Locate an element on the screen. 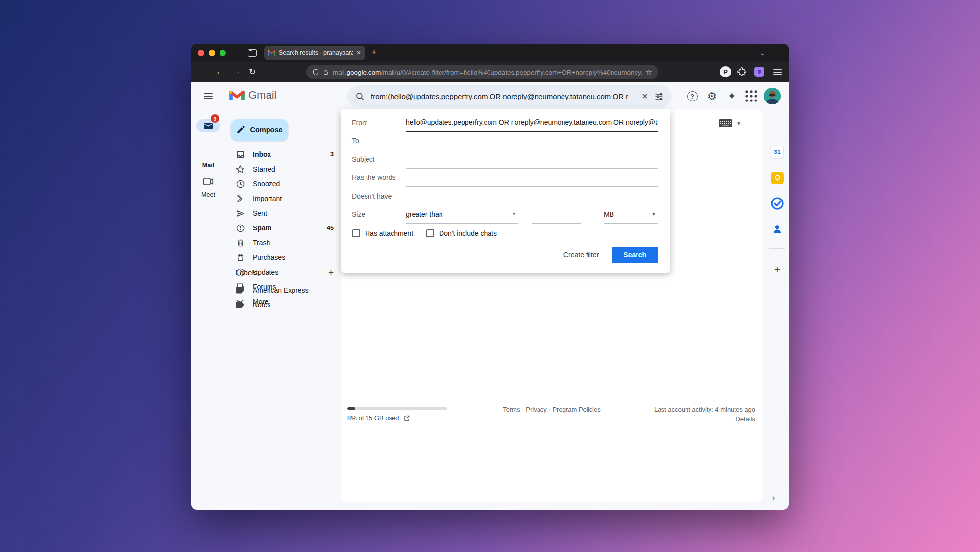  labels-list: American Express Notes is located at coordinates (283, 298).